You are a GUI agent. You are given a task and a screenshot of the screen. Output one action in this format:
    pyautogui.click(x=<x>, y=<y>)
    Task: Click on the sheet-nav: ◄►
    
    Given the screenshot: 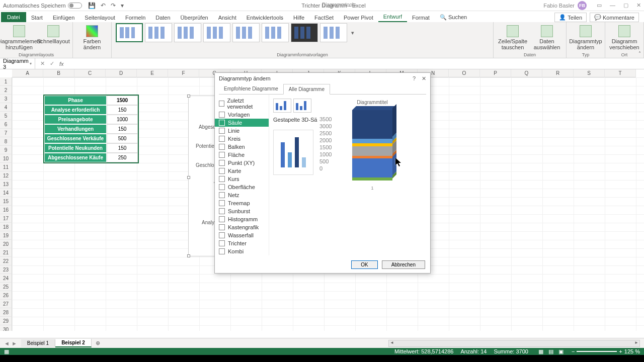 What is the action you would take?
    pyautogui.click(x=11, y=343)
    